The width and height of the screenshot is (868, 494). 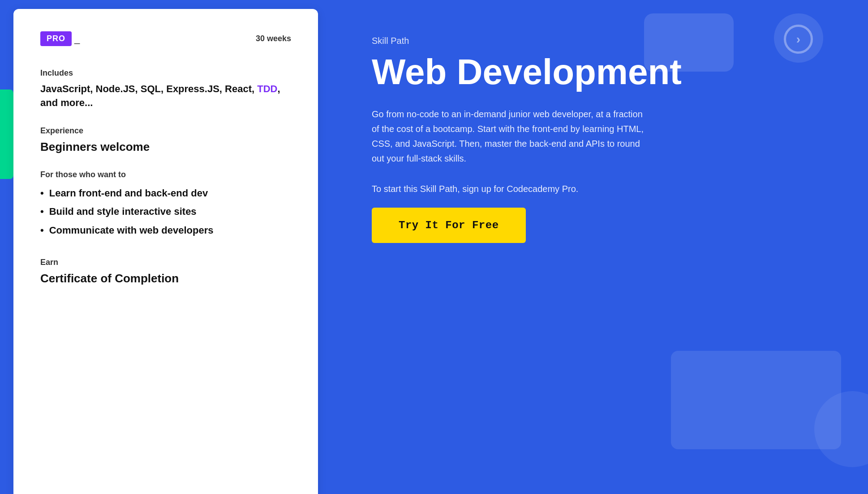 I want to click on pro-header: PRO _ 30 weeks, so click(x=166, y=38).